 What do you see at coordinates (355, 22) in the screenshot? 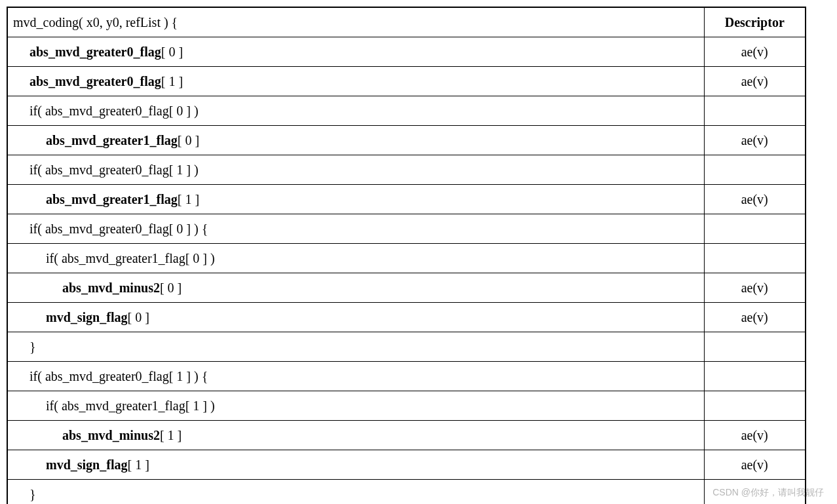
I see `header-code-cell: mvd_coding( x0, y0, refList ) {` at bounding box center [355, 22].